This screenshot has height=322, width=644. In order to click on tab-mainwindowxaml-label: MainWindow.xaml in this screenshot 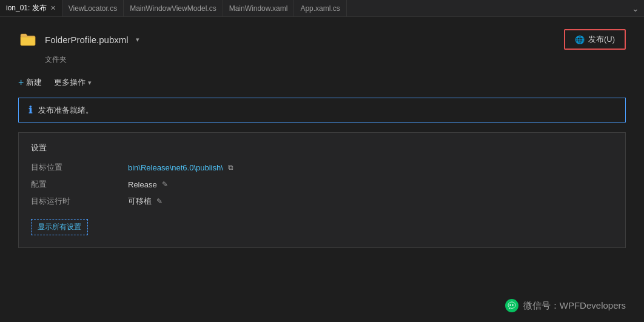, I will do `click(258, 8)`.